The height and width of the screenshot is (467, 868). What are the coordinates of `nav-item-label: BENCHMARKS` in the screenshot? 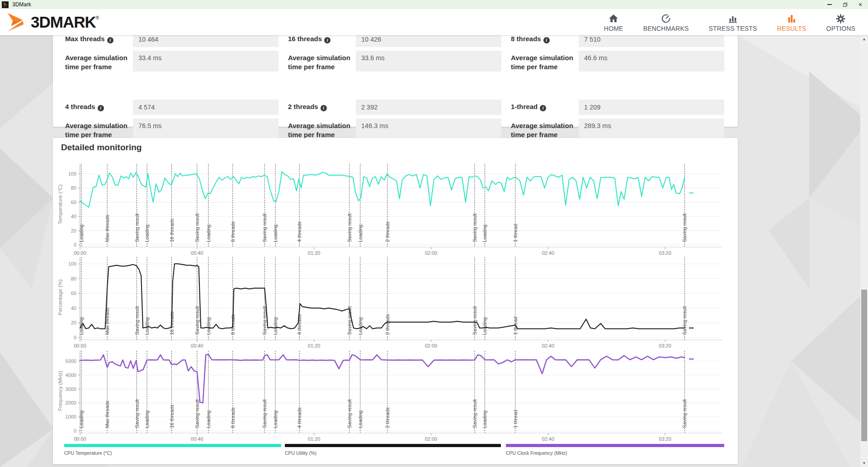 It's located at (666, 29).